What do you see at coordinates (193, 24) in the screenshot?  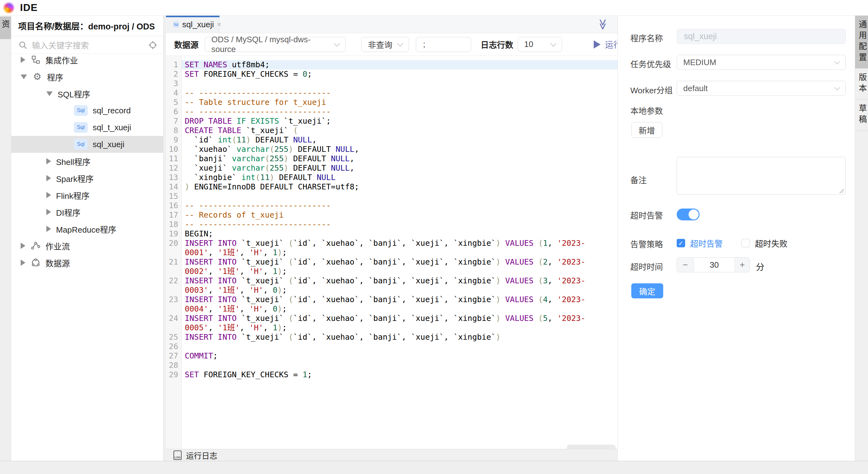 I see `tab-sql-xueji: Sql sql_xueji ×` at bounding box center [193, 24].